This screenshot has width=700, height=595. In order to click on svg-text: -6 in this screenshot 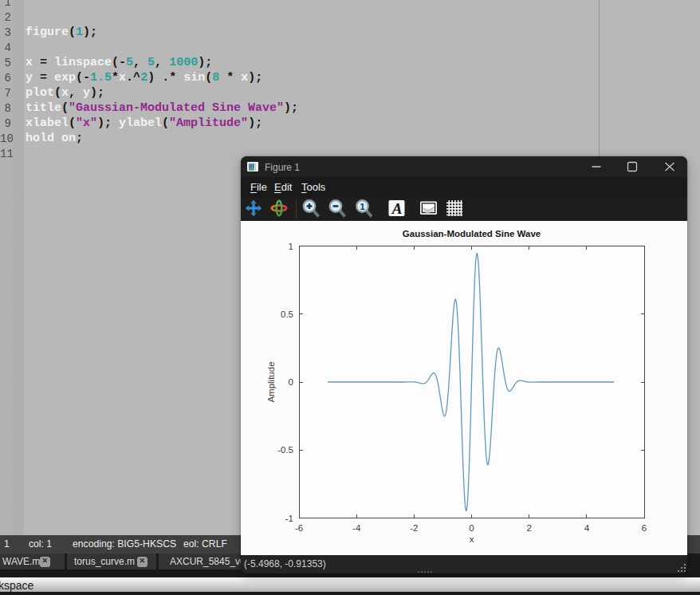, I will do `click(299, 528)`.